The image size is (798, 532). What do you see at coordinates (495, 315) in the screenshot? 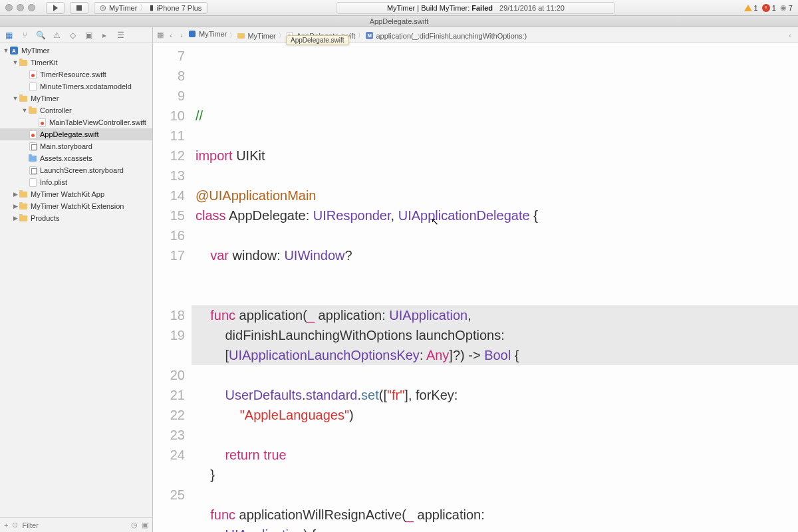
I see `code-line: func application(_ application: UIApplic…` at bounding box center [495, 315].